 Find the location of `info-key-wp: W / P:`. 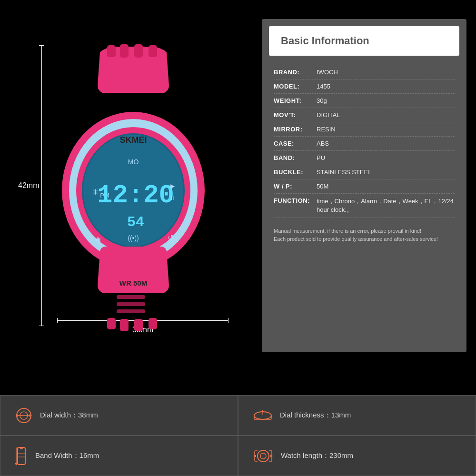

info-key-wp: W / P: is located at coordinates (295, 187).